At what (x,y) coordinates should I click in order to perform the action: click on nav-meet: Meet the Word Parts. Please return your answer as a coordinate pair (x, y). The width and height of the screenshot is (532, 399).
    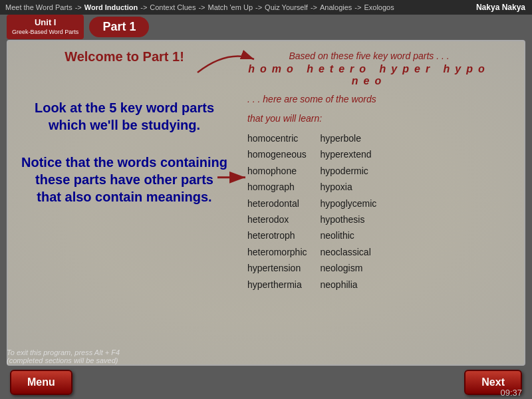
    Looking at the image, I should click on (39, 7).